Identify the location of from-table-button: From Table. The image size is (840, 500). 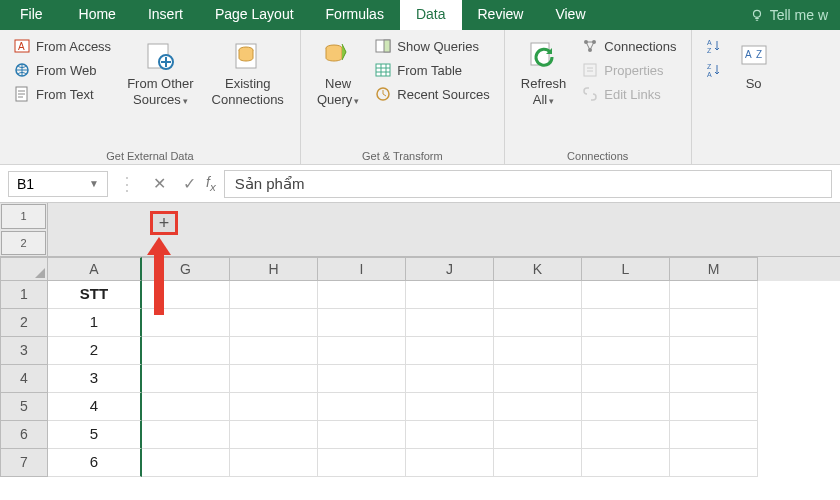
(432, 70).